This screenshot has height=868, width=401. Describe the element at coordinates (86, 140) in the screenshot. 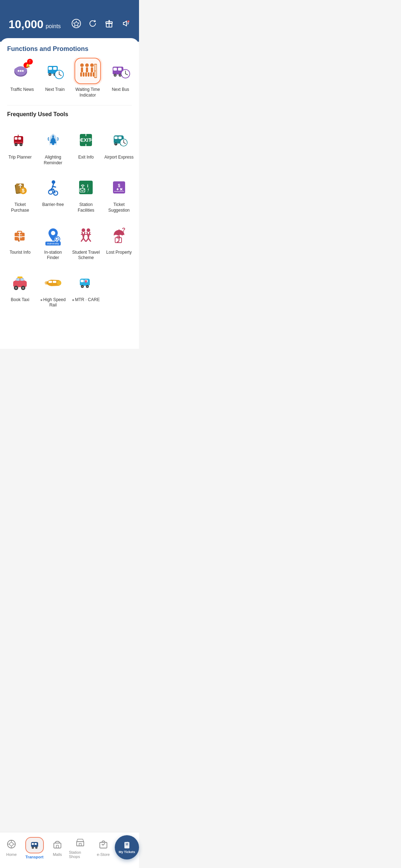

I see `exit-info-icon: EXIT` at that location.